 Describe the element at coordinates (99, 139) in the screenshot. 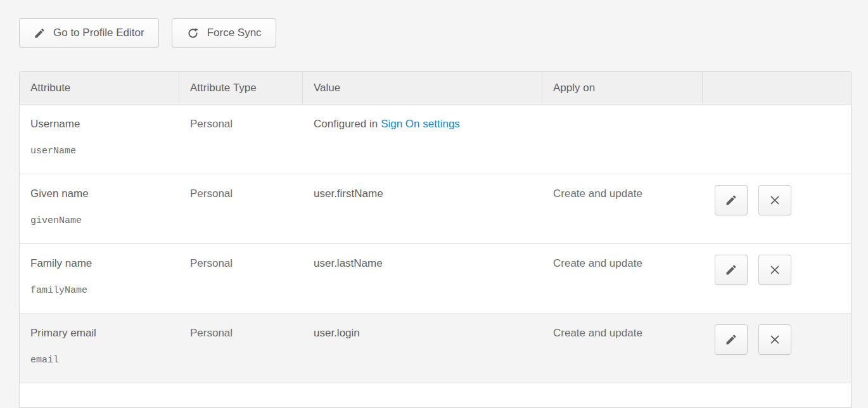

I see `attribute-cell: Username userName` at that location.